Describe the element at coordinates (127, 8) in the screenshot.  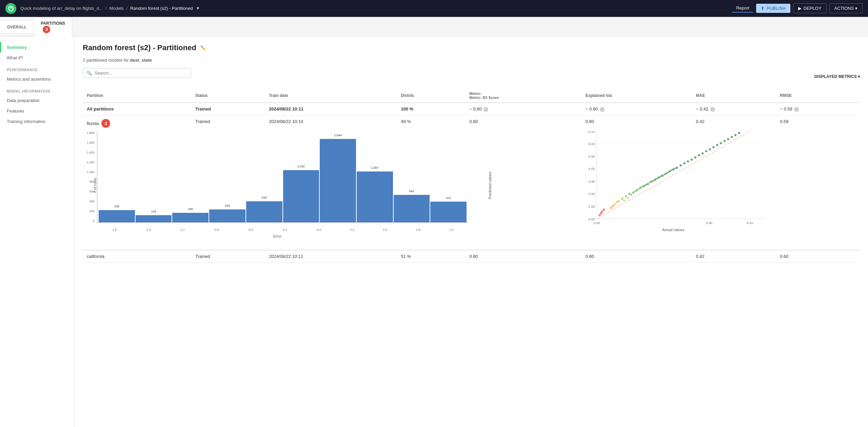
I see `breadcrumb-sep-2: /` at that location.